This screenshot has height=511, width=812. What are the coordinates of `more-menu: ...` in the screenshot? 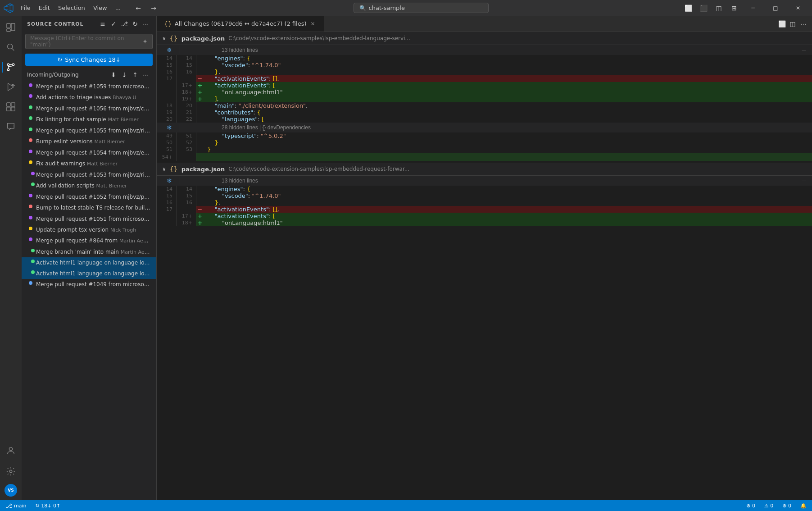 It's located at (118, 8).